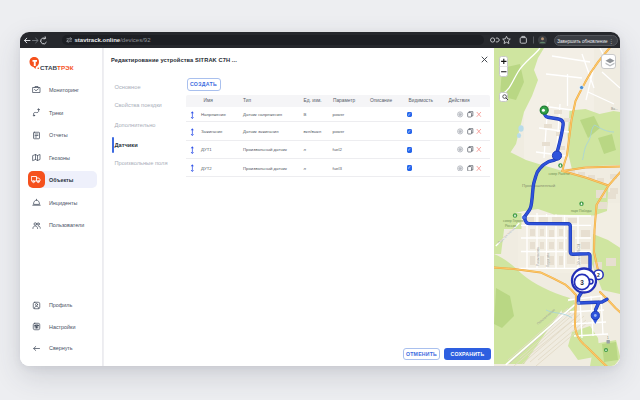 The width and height of the screenshot is (640, 400). What do you see at coordinates (66, 66) in the screenshot?
I see `svg-text: ТРЭК` at bounding box center [66, 66].